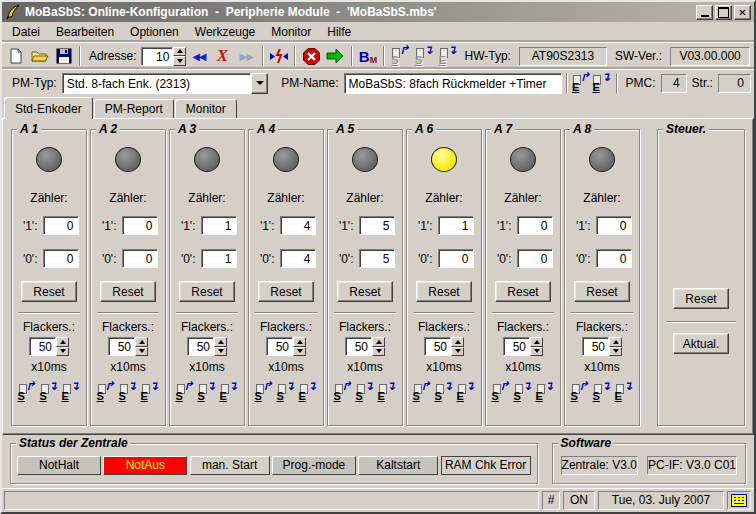 The height and width of the screenshot is (514, 756). Describe the element at coordinates (85, 32) in the screenshot. I see `menu-item-bearbeiten: Bearbeiten` at that location.